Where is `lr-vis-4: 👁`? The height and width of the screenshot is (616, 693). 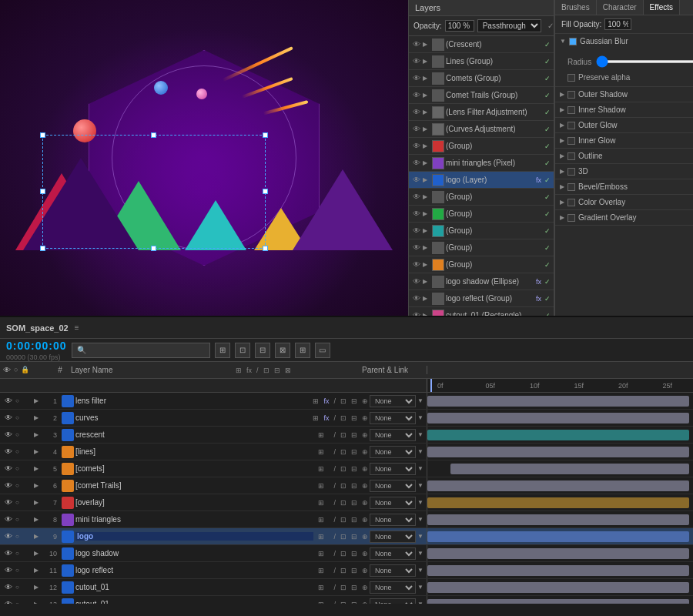 lr-vis-4: 👁 is located at coordinates (8, 468).